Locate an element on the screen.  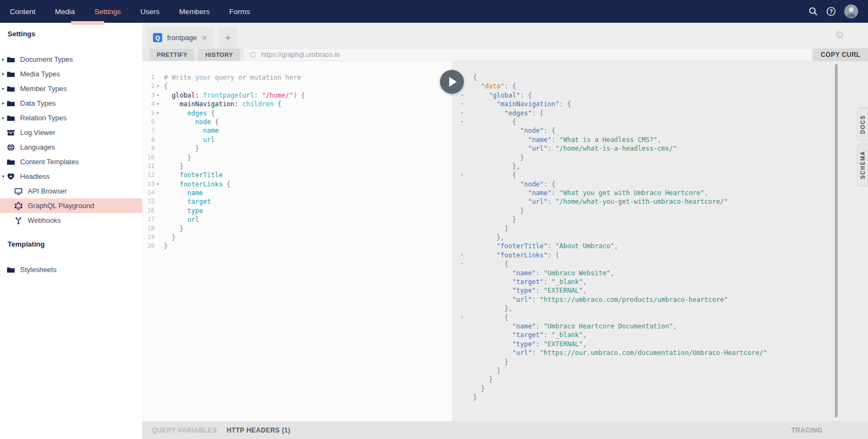
new-tab-button: + is located at coordinates (228, 38).